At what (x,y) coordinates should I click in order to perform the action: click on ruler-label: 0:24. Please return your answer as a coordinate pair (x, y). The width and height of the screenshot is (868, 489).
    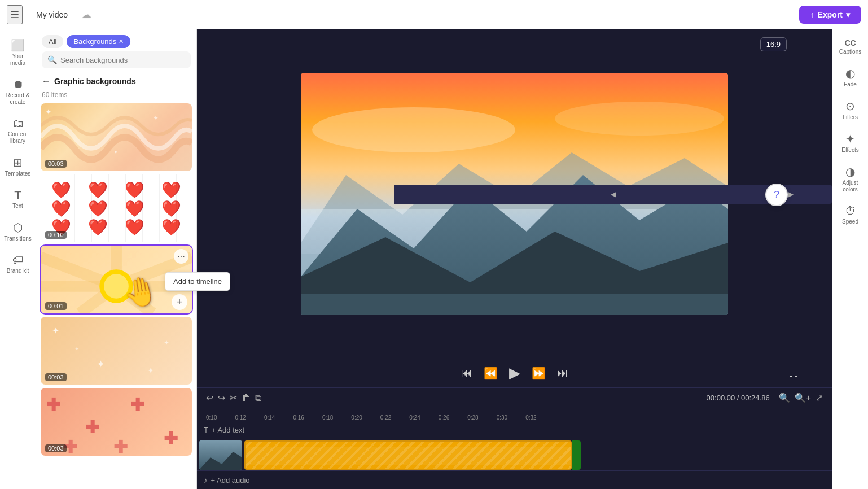
    Looking at the image, I should click on (414, 418).